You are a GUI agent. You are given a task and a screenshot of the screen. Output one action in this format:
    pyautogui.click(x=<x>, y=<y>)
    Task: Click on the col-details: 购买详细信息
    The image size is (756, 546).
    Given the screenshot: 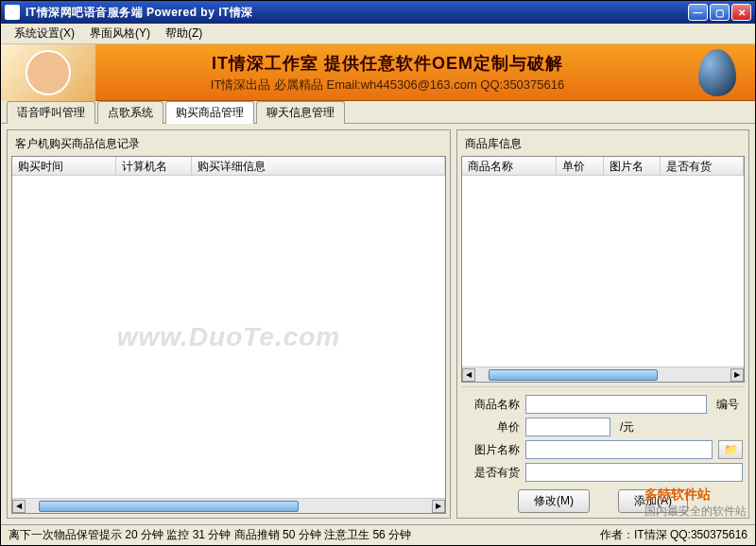 What is the action you would take?
    pyautogui.click(x=318, y=166)
    